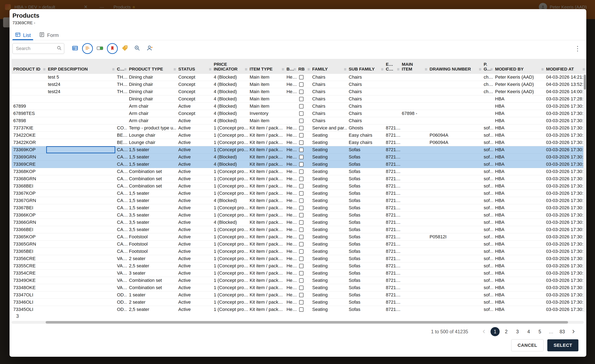 This screenshot has width=595, height=364. Describe the element at coordinates (366, 143) in the screenshot. I see `cell-sub: Easy chairs` at that location.